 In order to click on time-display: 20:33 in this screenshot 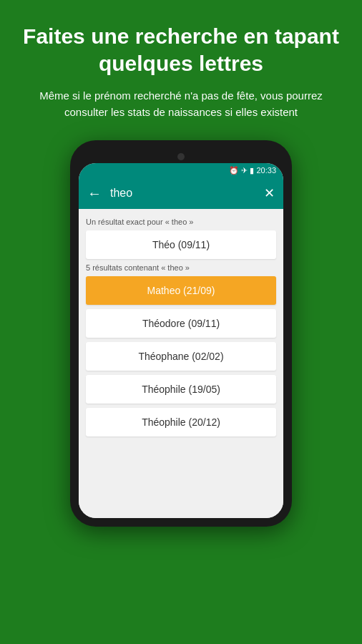, I will do `click(266, 170)`.